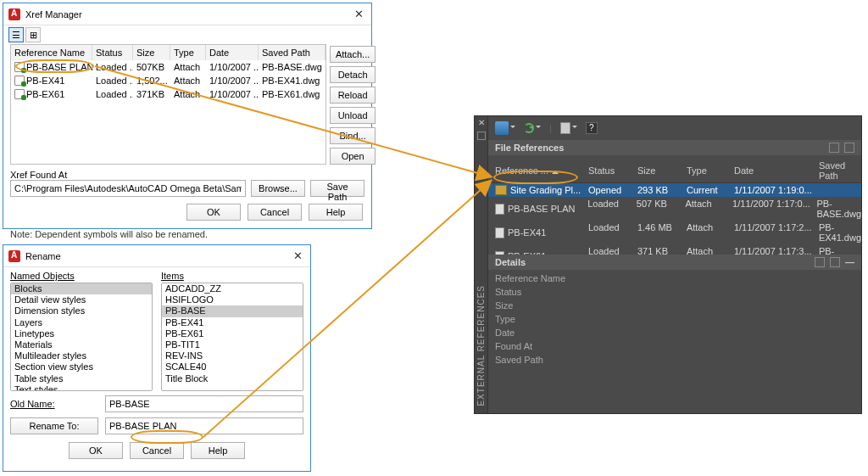 The image size is (868, 476). Describe the element at coordinates (592, 128) in the screenshot. I see `help-icon: ?` at that location.